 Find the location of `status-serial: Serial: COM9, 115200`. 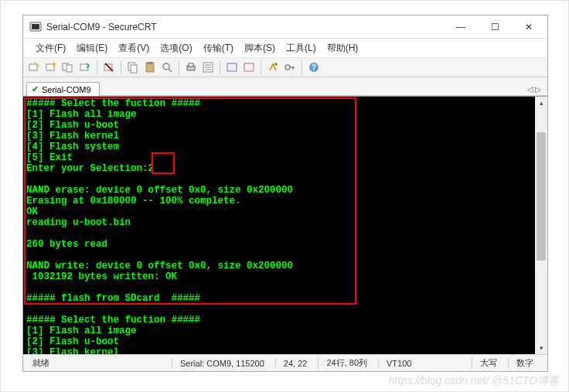

status-serial: Serial: COM9, 115200 is located at coordinates (222, 363).